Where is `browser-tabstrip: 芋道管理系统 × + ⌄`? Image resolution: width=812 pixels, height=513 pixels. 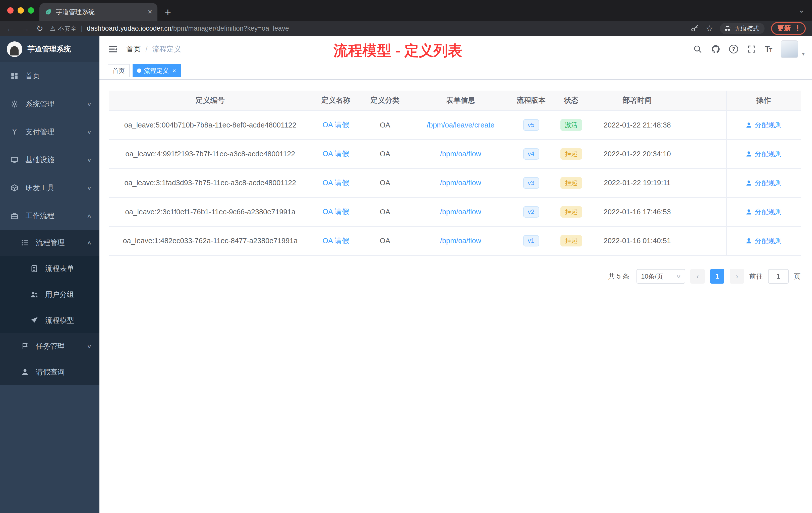
browser-tabstrip: 芋道管理系统 × + ⌄ is located at coordinates (406, 10).